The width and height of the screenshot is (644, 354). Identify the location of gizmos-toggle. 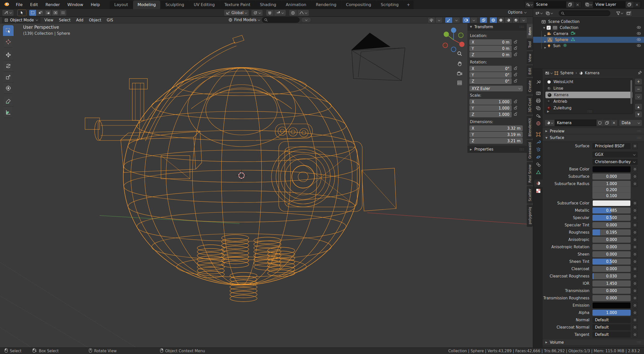
(449, 20).